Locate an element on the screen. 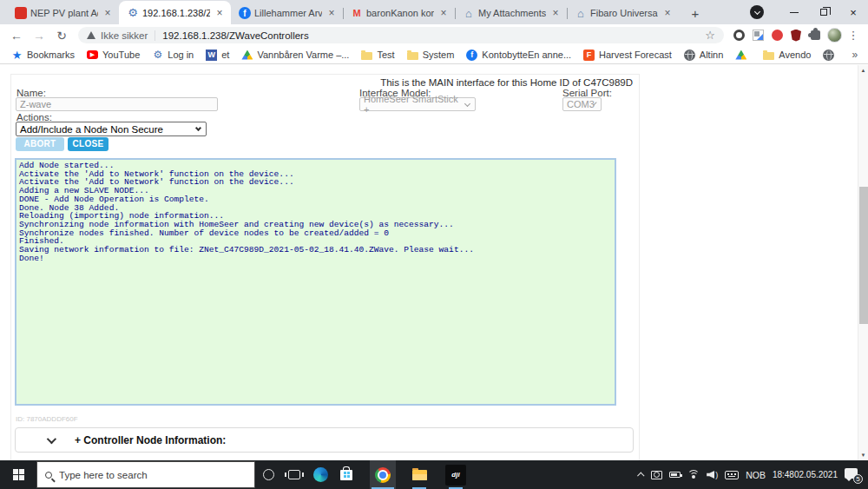 This screenshot has width=868, height=489. adblock-extension-icon is located at coordinates (777, 36).